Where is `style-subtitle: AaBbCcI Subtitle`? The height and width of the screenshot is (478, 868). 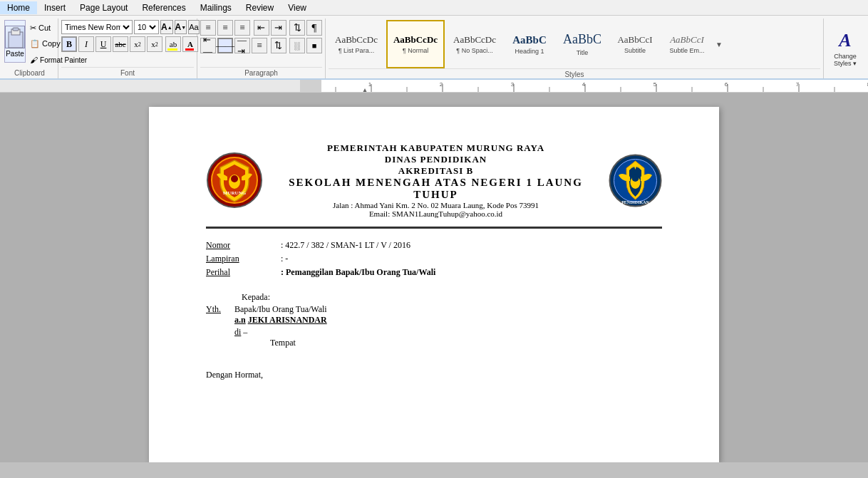
style-subtitle: AaBbCcI Subtitle is located at coordinates (635, 44).